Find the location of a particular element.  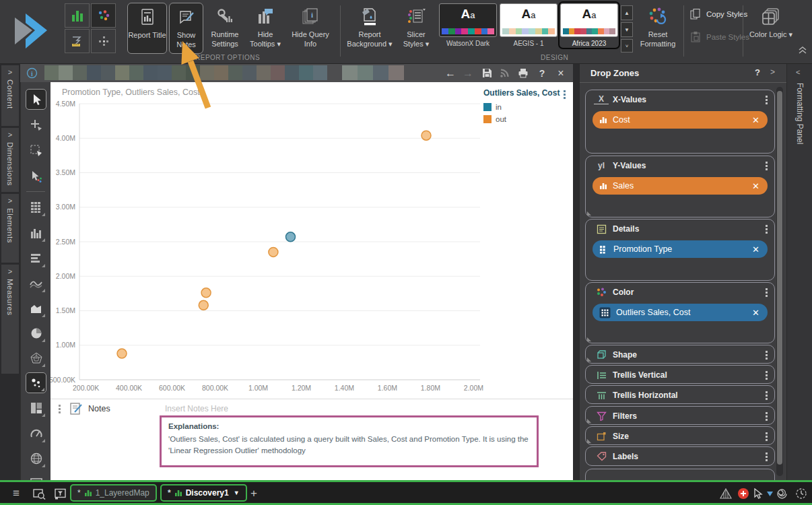

formatting-panel-strip: < Formatting Panel is located at coordinates (799, 272).